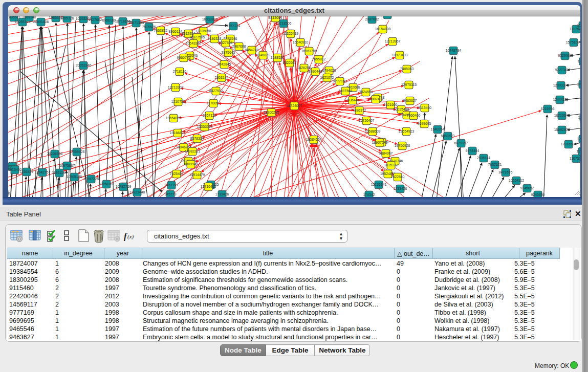  I want to click on svg-text: 16782759, so click(124, 186).